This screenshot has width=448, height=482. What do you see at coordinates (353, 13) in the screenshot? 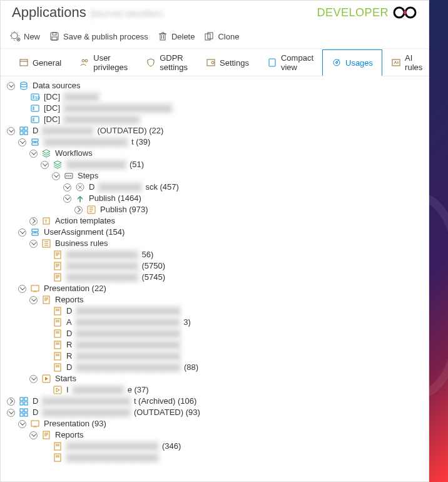
I see `brand-word: DEVELOPER` at bounding box center [353, 13].